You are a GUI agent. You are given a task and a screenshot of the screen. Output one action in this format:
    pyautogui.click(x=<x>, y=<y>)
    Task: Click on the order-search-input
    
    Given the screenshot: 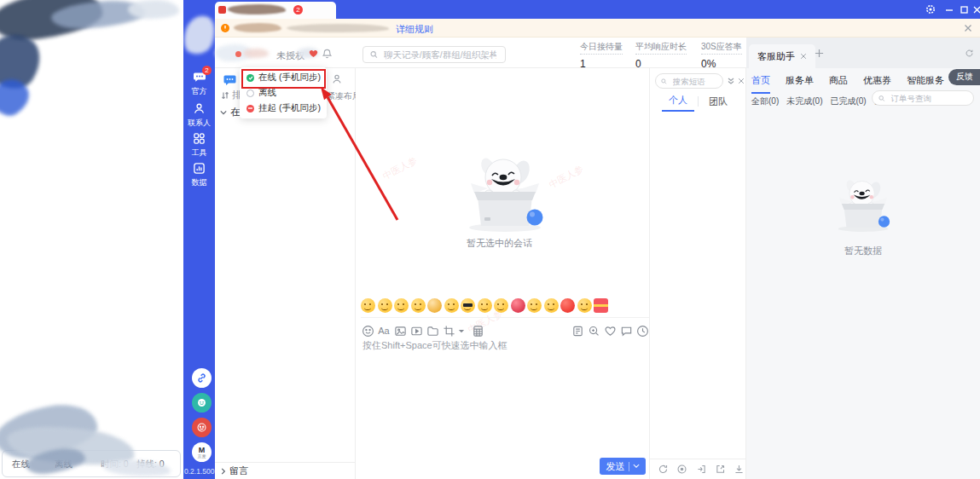 What is the action you would take?
    pyautogui.click(x=928, y=99)
    